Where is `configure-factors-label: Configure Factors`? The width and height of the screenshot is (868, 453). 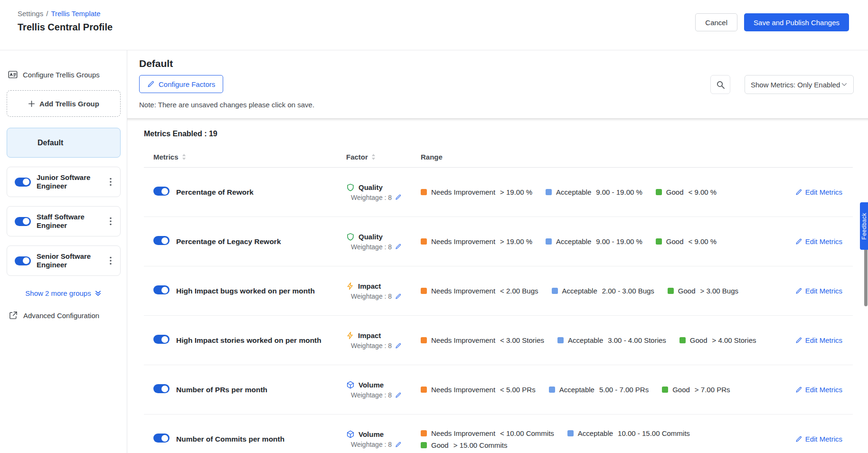 configure-factors-label: Configure Factors is located at coordinates (187, 85).